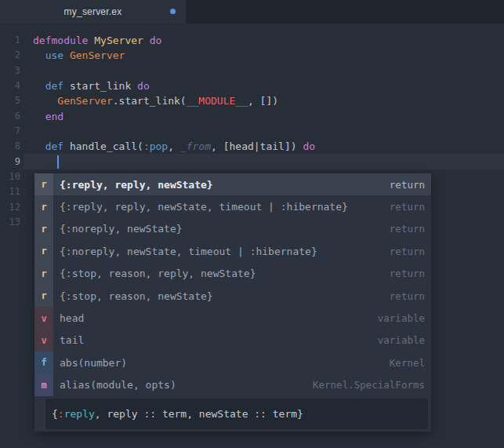 The image size is (504, 448). What do you see at coordinates (136, 185) in the screenshot?
I see `suggestion-label: {:reply, reply, newState}` at bounding box center [136, 185].